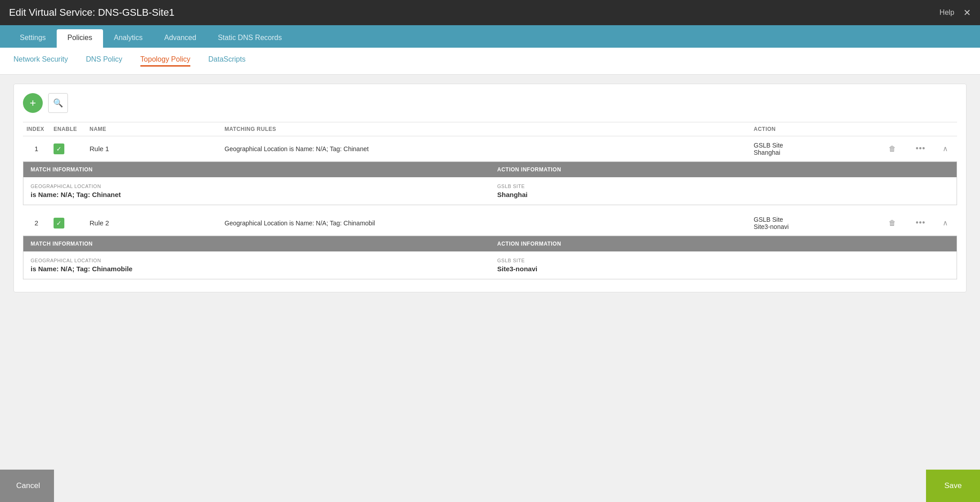 This screenshot has width=980, height=502. I want to click on save-button: Save, so click(953, 486).